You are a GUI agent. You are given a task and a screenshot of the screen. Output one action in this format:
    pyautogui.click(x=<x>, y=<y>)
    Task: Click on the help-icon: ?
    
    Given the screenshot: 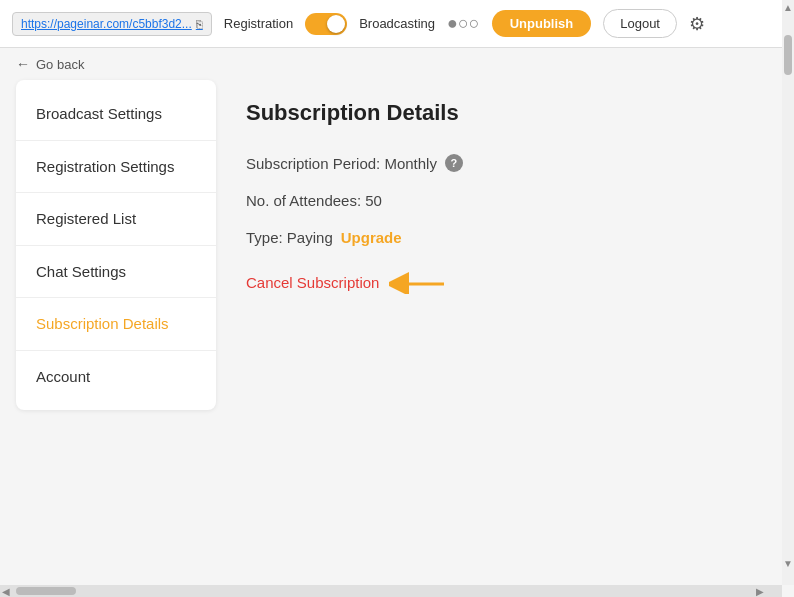 What is the action you would take?
    pyautogui.click(x=454, y=163)
    